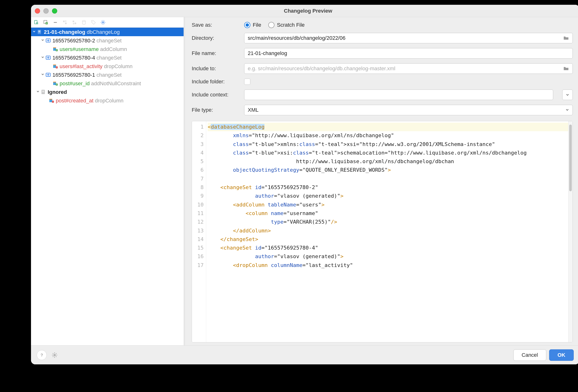 The image size is (578, 392). Describe the element at coordinates (562, 355) in the screenshot. I see `ok-button: OK` at that location.